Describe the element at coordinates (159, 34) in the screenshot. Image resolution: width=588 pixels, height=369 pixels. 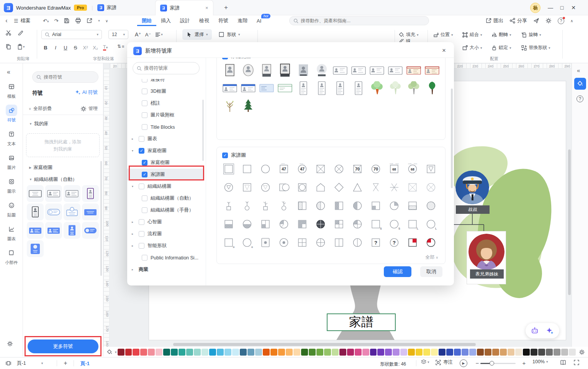
I see `align-button: ▾` at that location.